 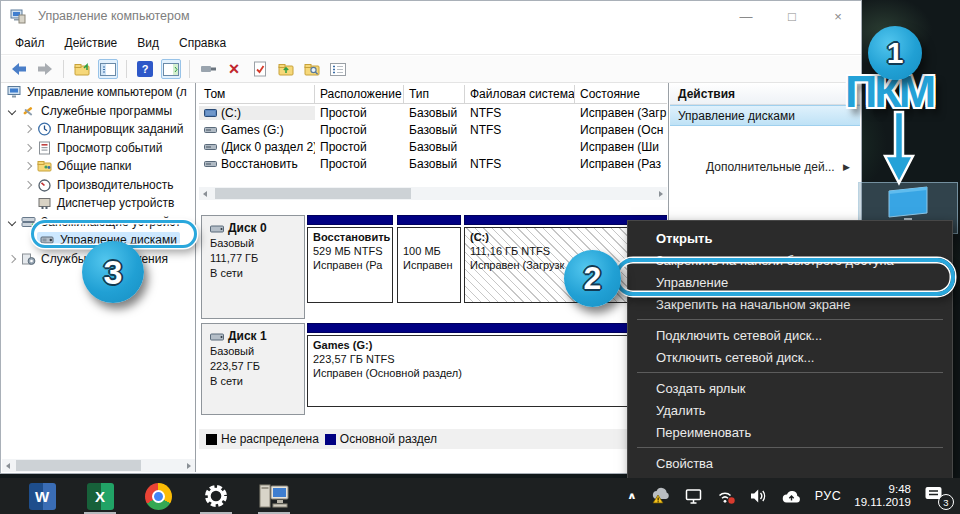 I want to click on delete-icon: ×, so click(x=234, y=69).